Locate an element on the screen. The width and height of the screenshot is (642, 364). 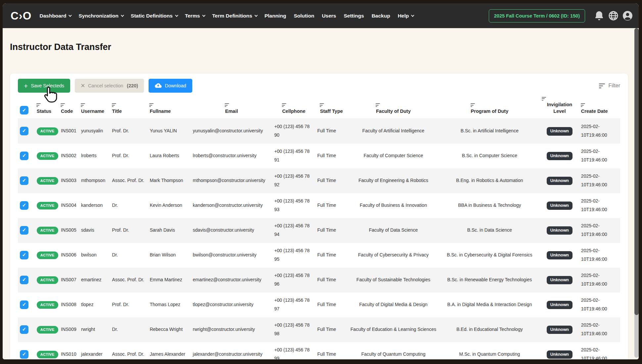
nav-menu-item: Settings is located at coordinates (354, 16).